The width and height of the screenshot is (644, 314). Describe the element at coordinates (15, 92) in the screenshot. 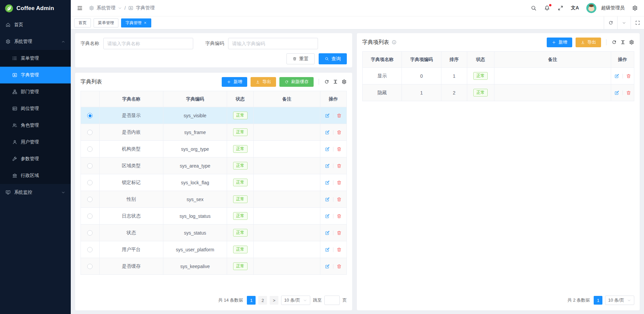

I see `org-tree-icon` at that location.